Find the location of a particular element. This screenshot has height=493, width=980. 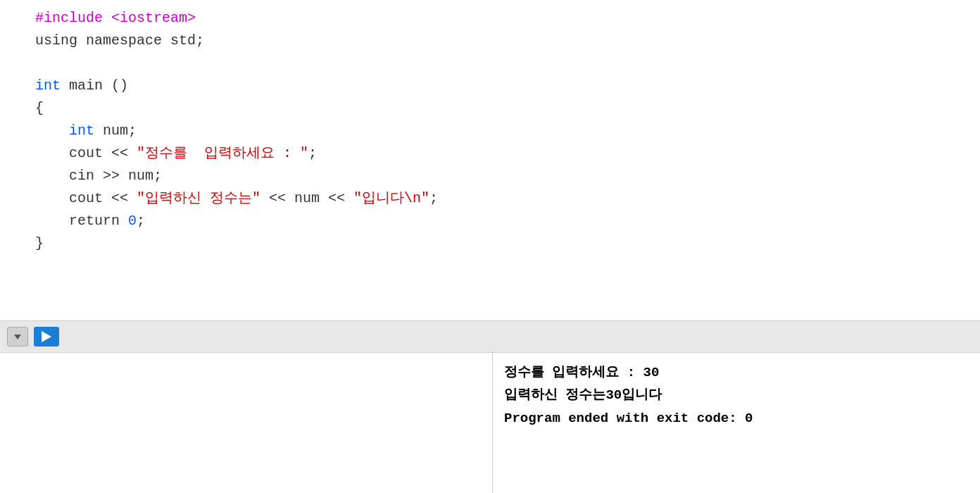

code-segment: num; is located at coordinates (115, 131).